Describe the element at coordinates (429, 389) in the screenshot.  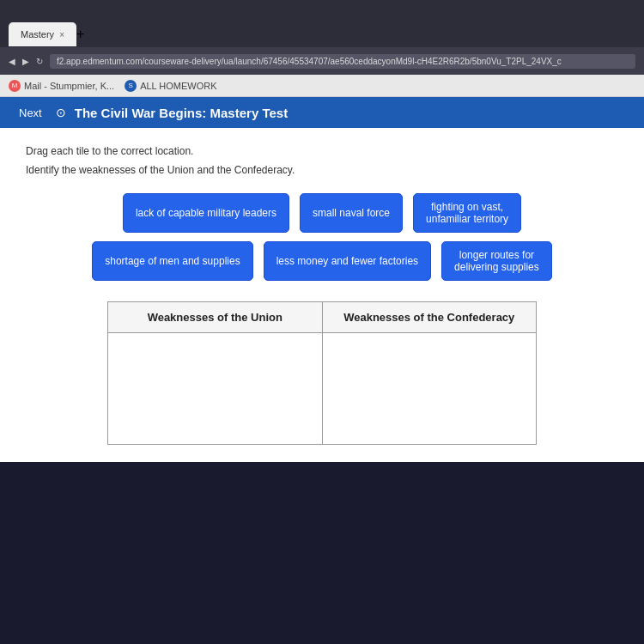
I see `confederacy-drop-zone` at that location.